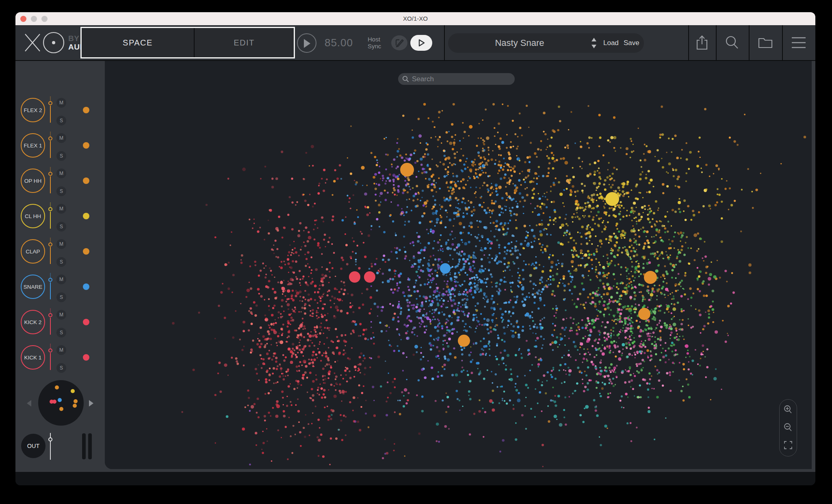  What do you see at coordinates (33, 181) in the screenshot?
I see `channel-pad-op-hh: OP HH` at bounding box center [33, 181].